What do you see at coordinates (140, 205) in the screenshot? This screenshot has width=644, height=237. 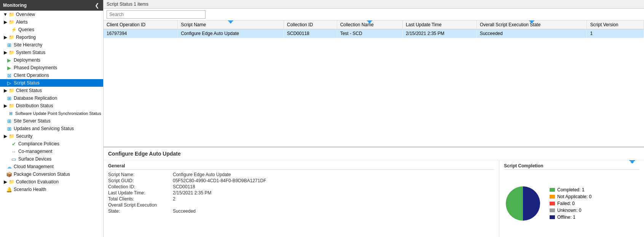 I see `label-overall-execution: Overall Script Execution` at bounding box center [140, 205].